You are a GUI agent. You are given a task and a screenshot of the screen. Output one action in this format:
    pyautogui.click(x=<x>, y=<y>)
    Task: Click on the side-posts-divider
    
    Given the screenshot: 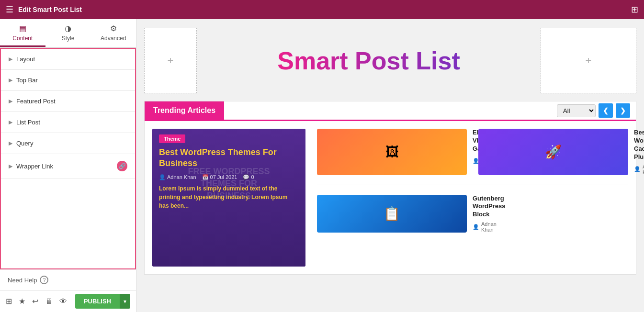 What is the action you would take?
    pyautogui.click(x=473, y=185)
    